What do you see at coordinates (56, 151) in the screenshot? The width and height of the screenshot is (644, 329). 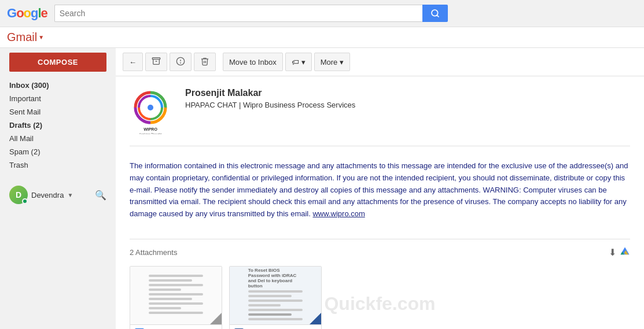 I see `sidebar-item-spam: Spam (2)` at bounding box center [56, 151].